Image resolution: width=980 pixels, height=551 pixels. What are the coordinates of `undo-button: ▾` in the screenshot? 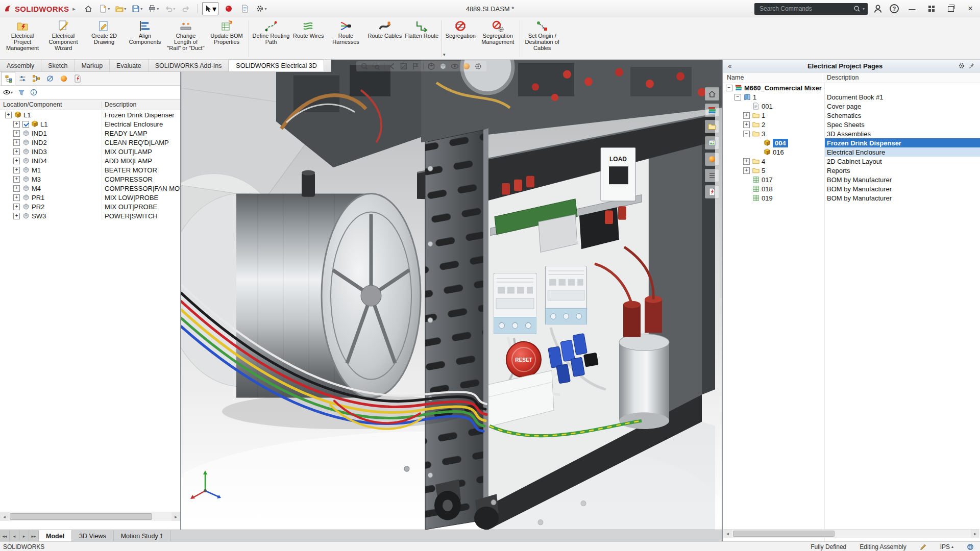 It's located at (170, 9).